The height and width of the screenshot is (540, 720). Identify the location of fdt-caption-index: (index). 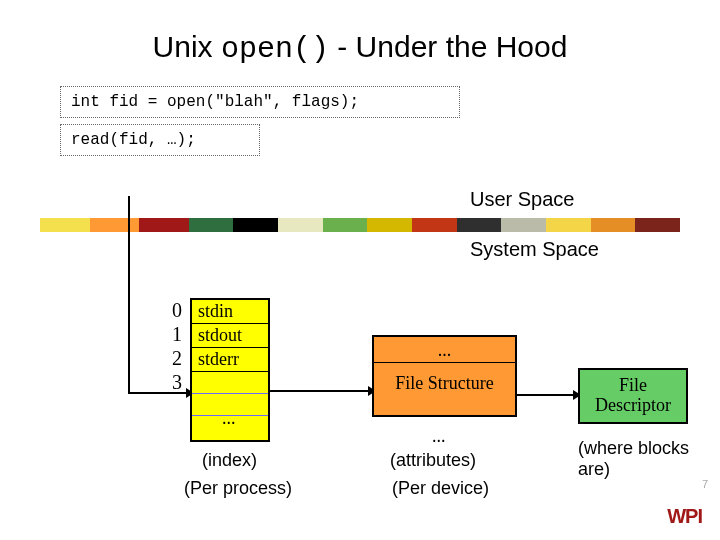
(230, 460).